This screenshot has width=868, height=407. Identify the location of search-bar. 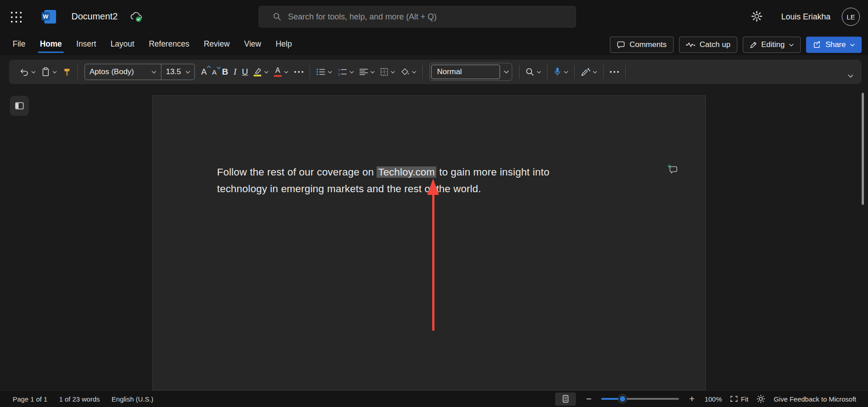
(417, 17).